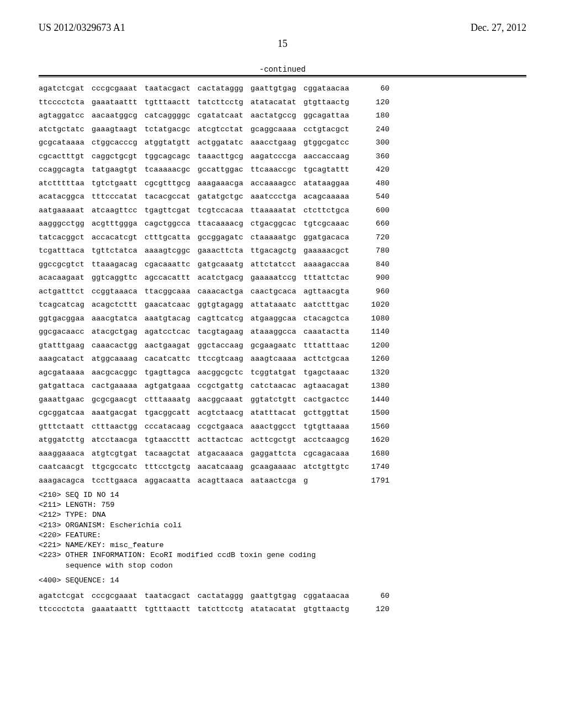  Describe the element at coordinates (168, 211) in the screenshot. I see `sequence-group: tgagttcgat` at that location.